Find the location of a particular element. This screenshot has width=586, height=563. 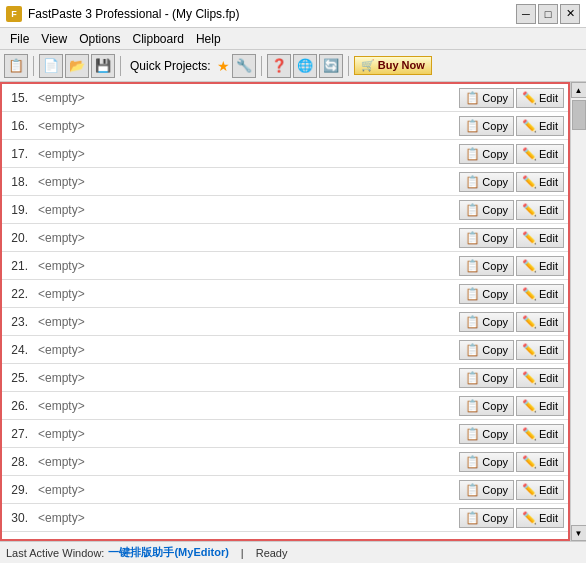

menu-clipboard: Clipboard is located at coordinates (158, 39).